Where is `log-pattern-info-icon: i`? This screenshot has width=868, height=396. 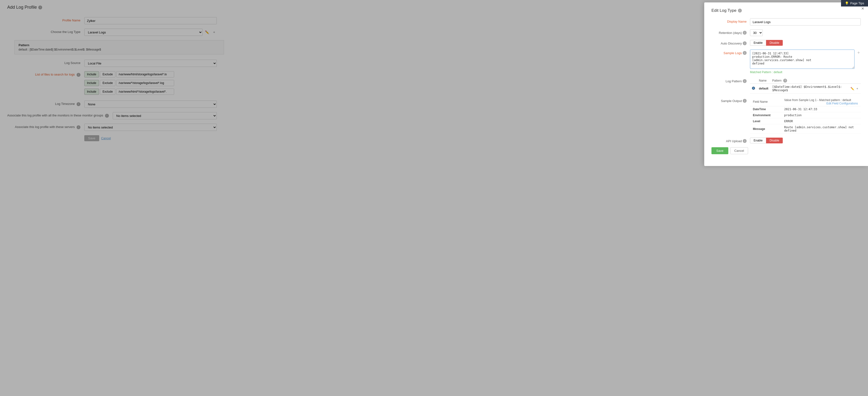 log-pattern-info-icon: i is located at coordinates (745, 81).